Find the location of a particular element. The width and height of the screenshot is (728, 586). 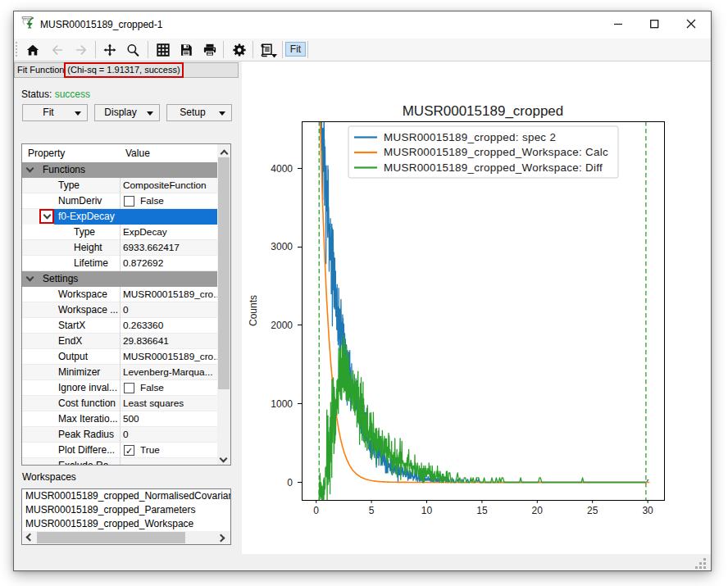

svg-text: 25 is located at coordinates (593, 511).